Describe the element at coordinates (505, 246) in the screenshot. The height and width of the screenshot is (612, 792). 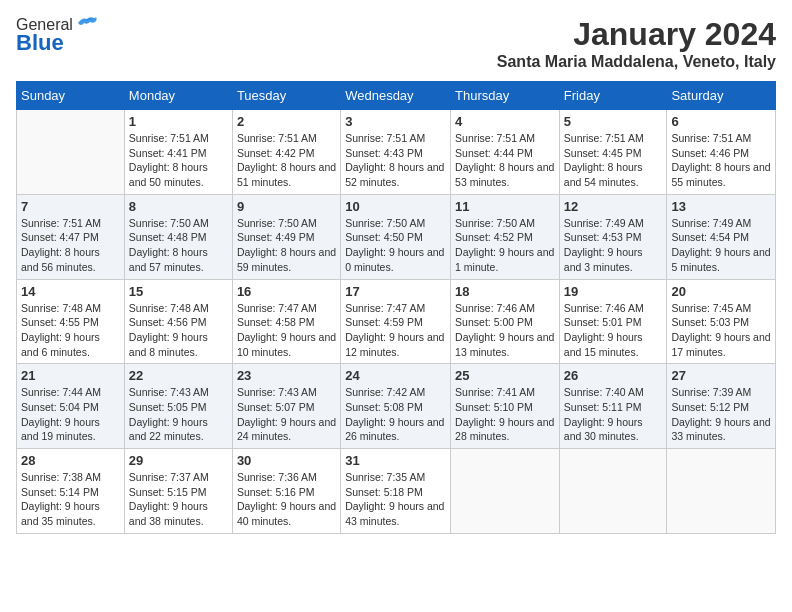
I see `day-detail: Sunrise: 7:50 AMSunset: 4:52 PMDaylight:…` at that location.